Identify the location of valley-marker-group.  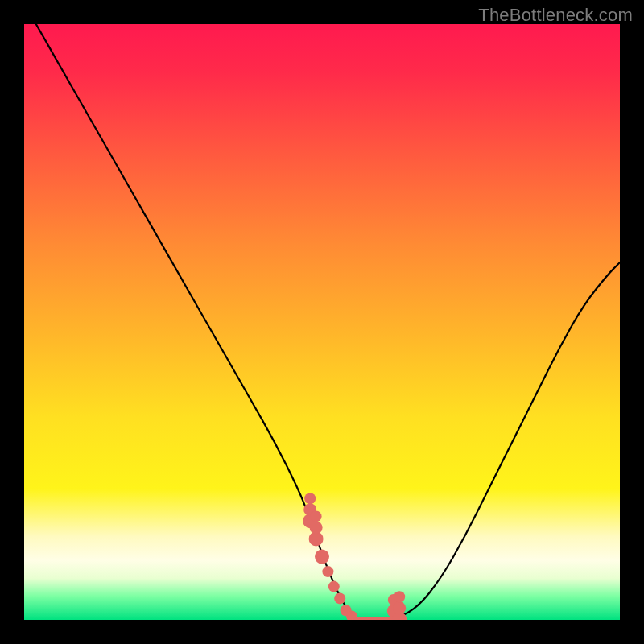
(354, 556).